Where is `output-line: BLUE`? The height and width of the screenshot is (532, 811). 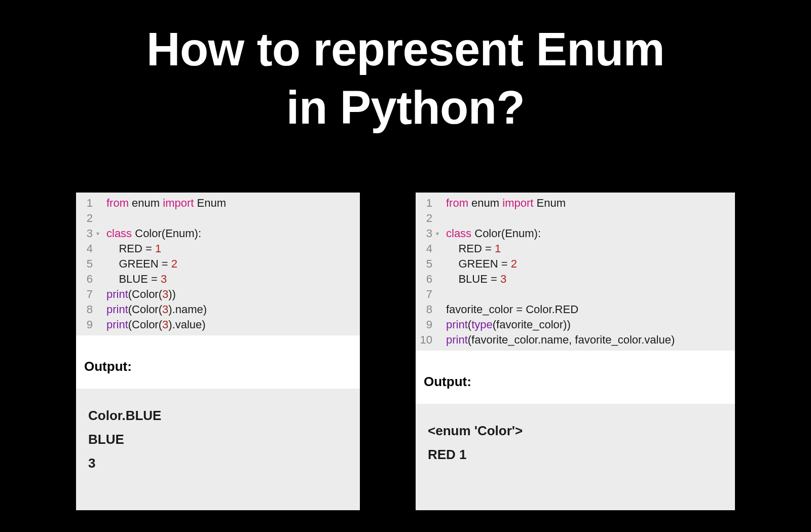 output-line: BLUE is located at coordinates (219, 440).